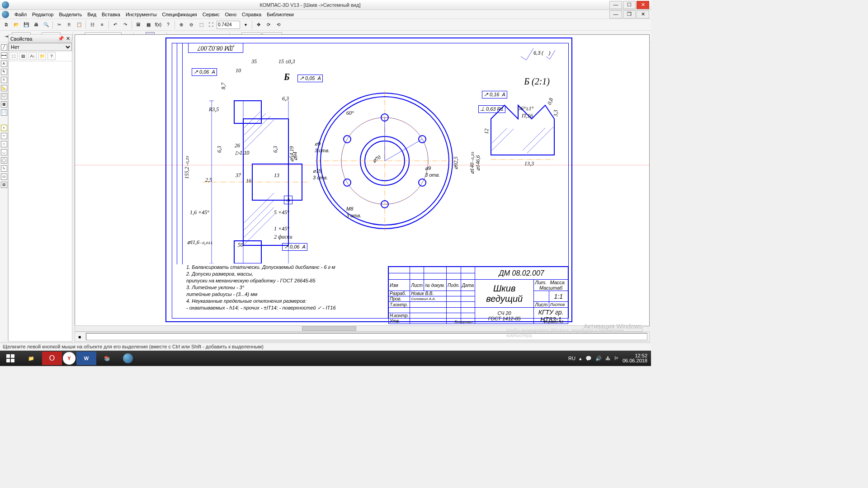 The height and width of the screenshot is (488, 868). What do you see at coordinates (599, 359) in the screenshot?
I see `tray-volume-icon: 🔊` at bounding box center [599, 359].